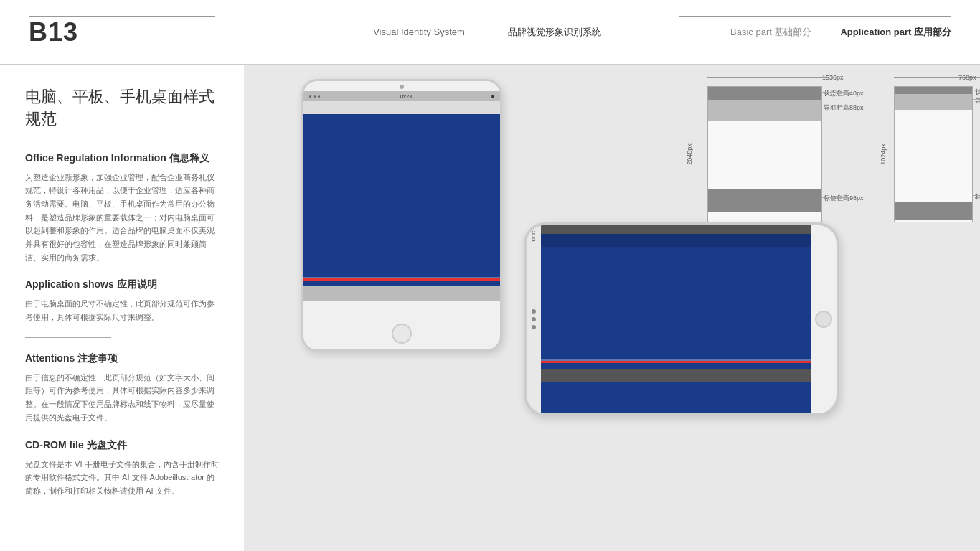  I want to click on ipad-battery: ■, so click(493, 96).